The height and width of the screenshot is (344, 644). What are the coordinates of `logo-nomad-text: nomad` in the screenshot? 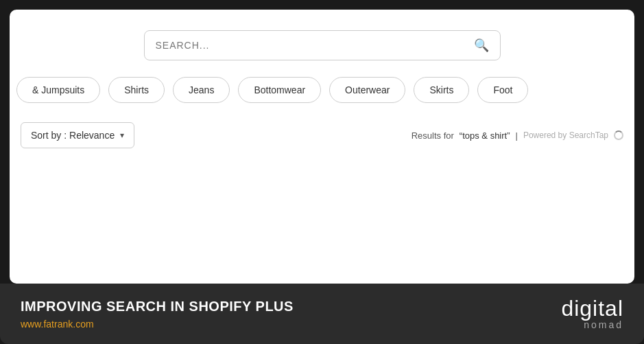 It's located at (604, 325).